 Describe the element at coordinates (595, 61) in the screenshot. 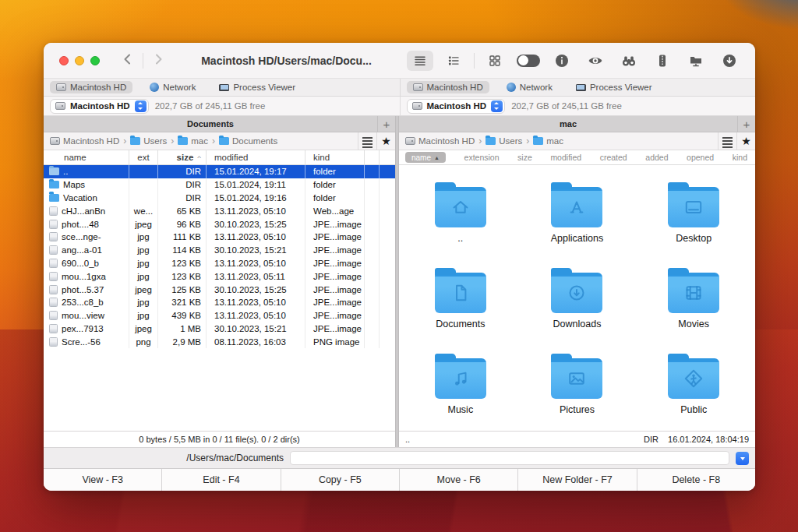

I see `eye-icon` at that location.